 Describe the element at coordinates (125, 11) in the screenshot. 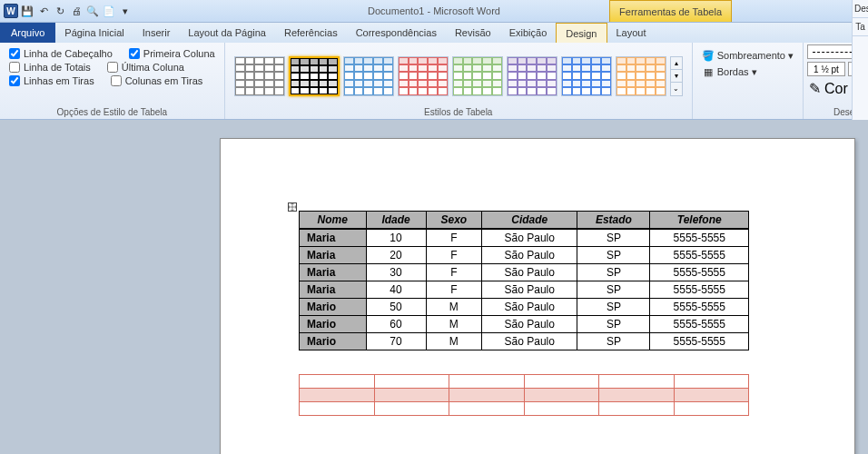

I see `qat-more-button: ▾` at that location.